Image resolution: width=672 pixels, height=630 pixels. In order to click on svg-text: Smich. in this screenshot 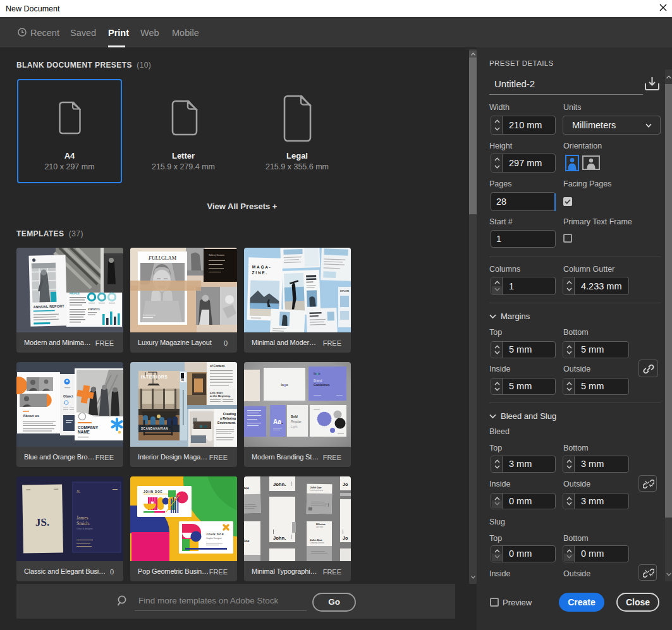, I will do `click(83, 523)`.